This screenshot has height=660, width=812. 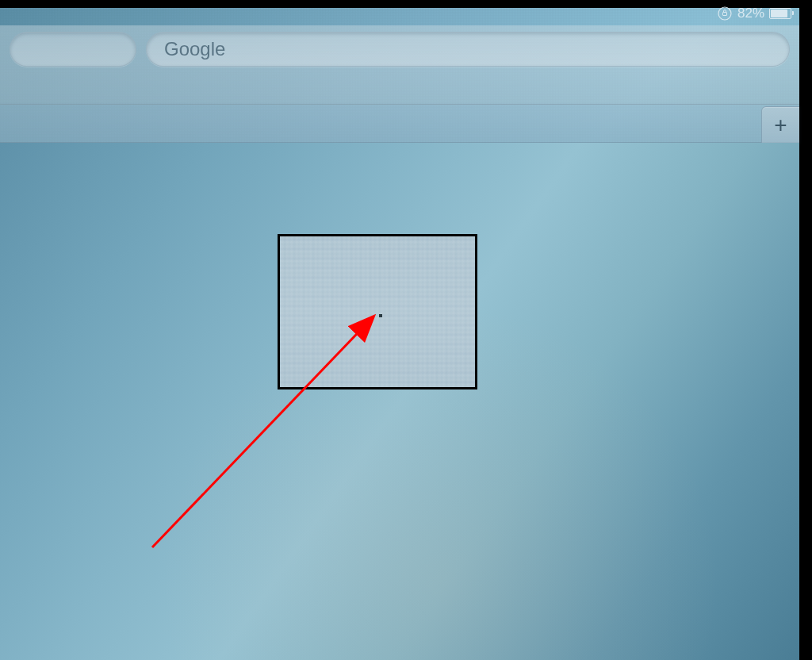 What do you see at coordinates (779, 13) in the screenshot?
I see `battery-fill` at bounding box center [779, 13].